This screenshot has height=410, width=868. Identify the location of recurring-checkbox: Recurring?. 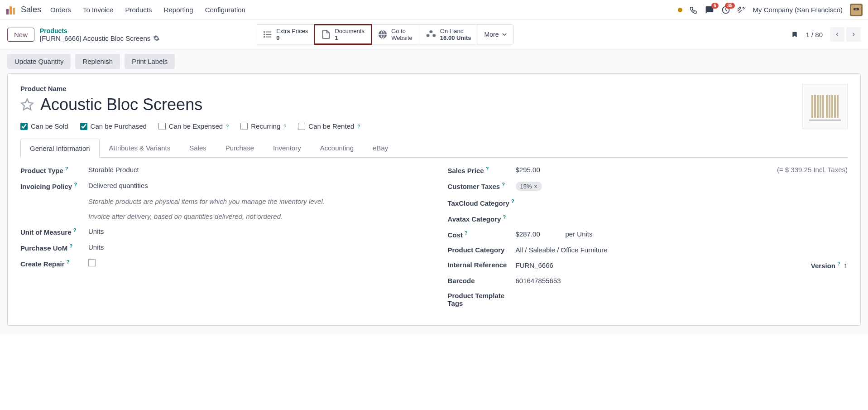
(264, 126).